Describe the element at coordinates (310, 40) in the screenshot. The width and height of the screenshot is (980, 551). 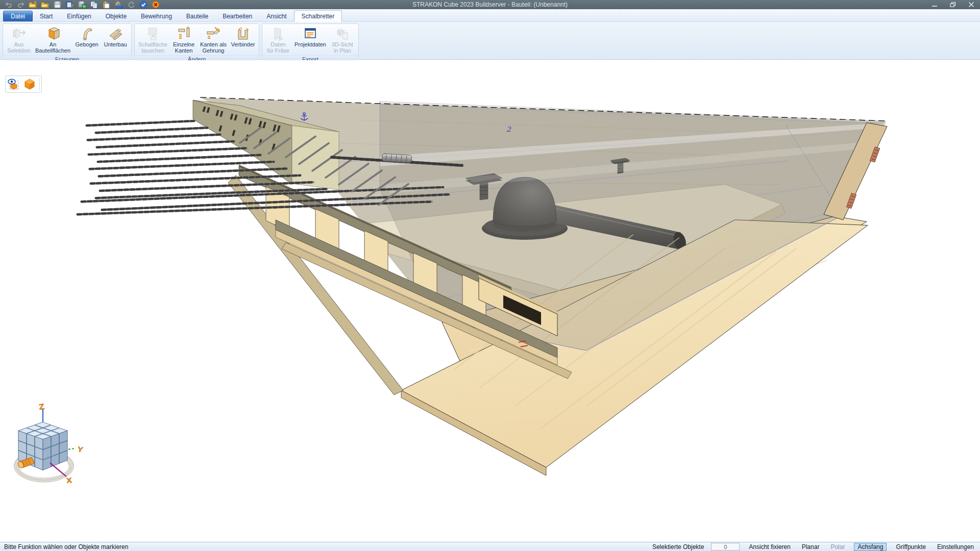
I see `button-projektdaten: Projektdaten` at that location.